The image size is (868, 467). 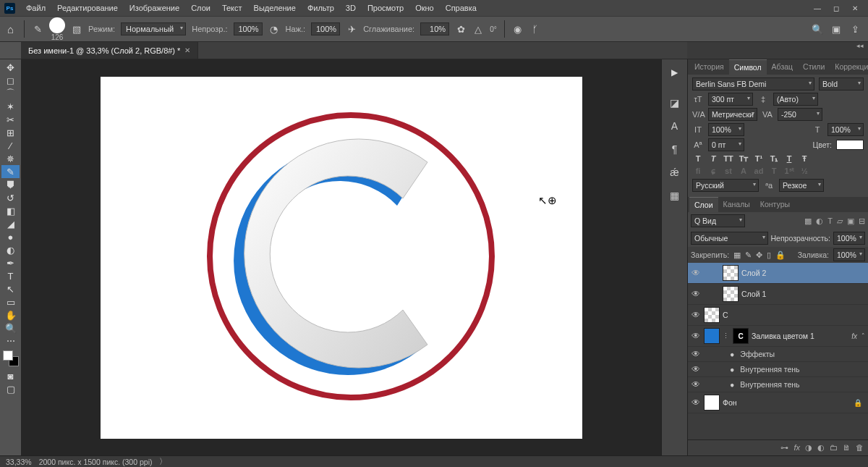 What do you see at coordinates (493, 29) in the screenshot?
I see `angle-value: 0°` at bounding box center [493, 29].